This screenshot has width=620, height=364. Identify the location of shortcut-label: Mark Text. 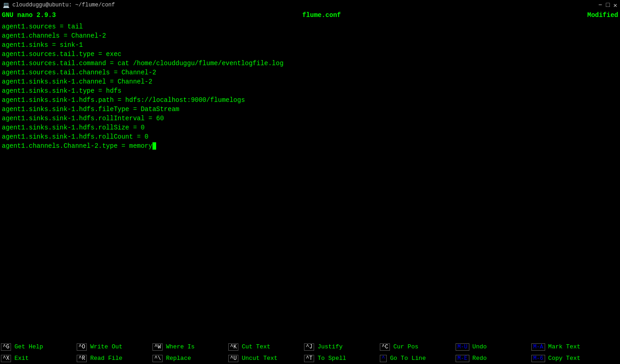
(564, 347).